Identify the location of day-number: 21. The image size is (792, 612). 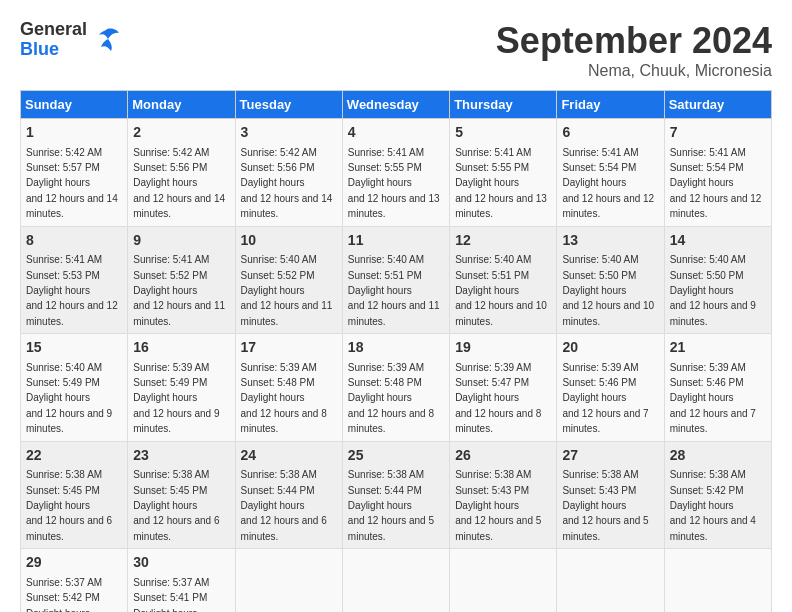
(718, 348).